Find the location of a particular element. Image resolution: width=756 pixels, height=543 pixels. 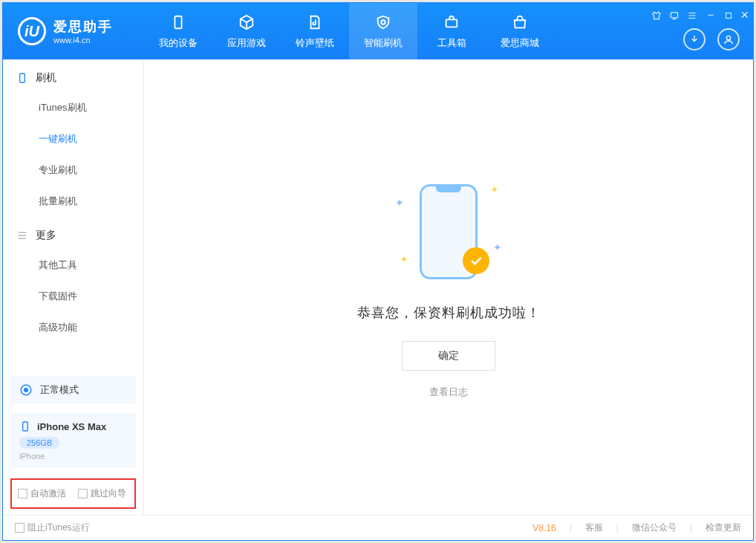

version-label: V8.16 is located at coordinates (544, 528).